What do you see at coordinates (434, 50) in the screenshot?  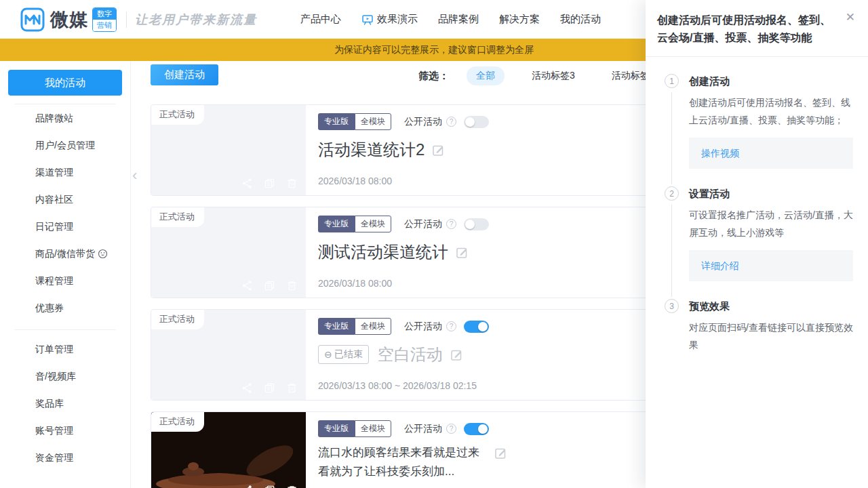 I see `banner-text: 为保证内容可以完整展示，建议窗口调整为全屏` at bounding box center [434, 50].